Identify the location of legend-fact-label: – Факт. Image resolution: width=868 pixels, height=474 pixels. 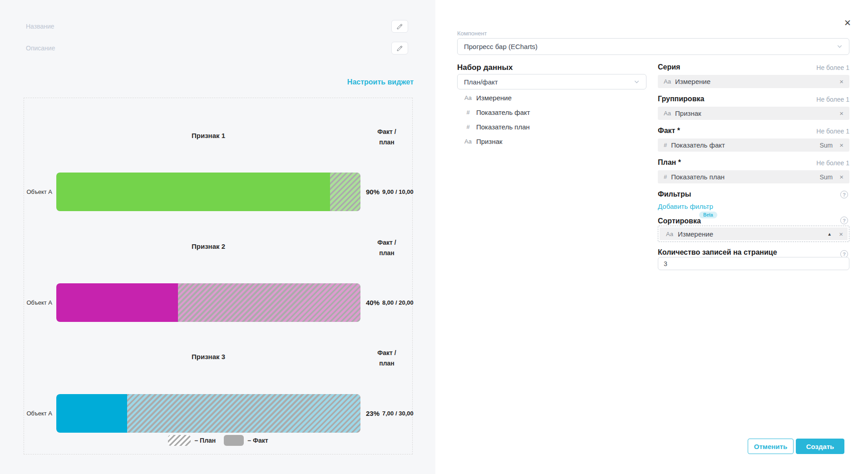
(258, 440).